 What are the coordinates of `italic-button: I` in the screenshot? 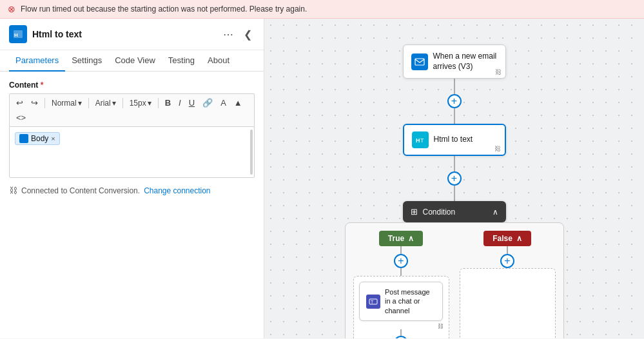 It's located at (180, 103).